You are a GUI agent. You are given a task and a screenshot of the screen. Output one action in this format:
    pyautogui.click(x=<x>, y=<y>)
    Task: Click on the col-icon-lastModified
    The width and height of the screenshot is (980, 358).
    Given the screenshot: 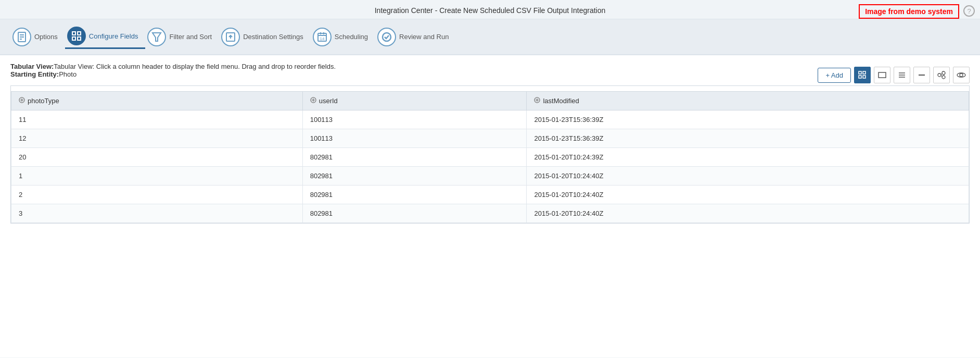 What is the action you would take?
    pyautogui.click(x=537, y=101)
    